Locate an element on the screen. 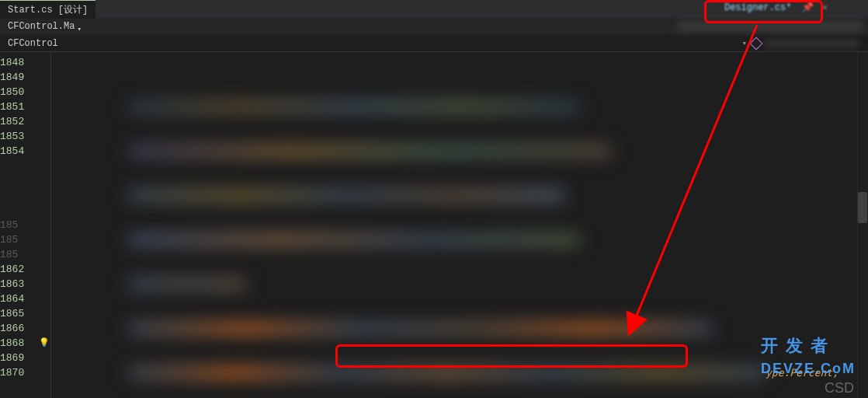 Image resolution: width=868 pixels, height=398 pixels. line-number: 1862 is located at coordinates (16, 269).